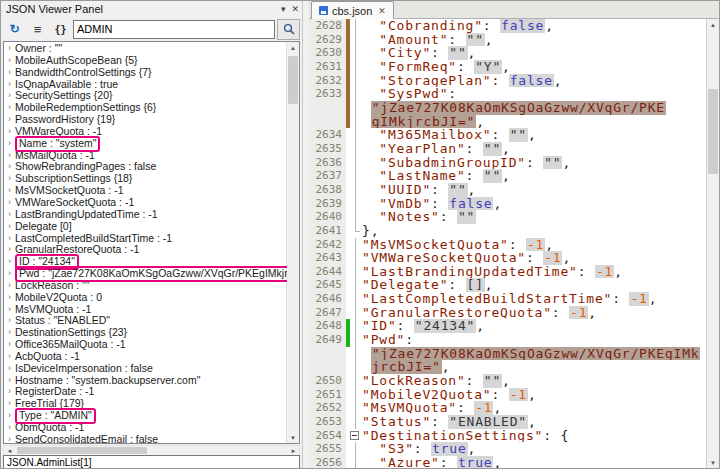 This screenshot has height=469, width=720. I want to click on code-token: "", so click(458, 190).